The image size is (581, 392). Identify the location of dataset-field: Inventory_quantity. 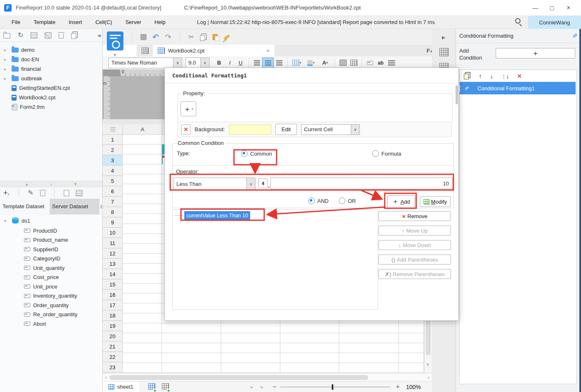
(51, 296).